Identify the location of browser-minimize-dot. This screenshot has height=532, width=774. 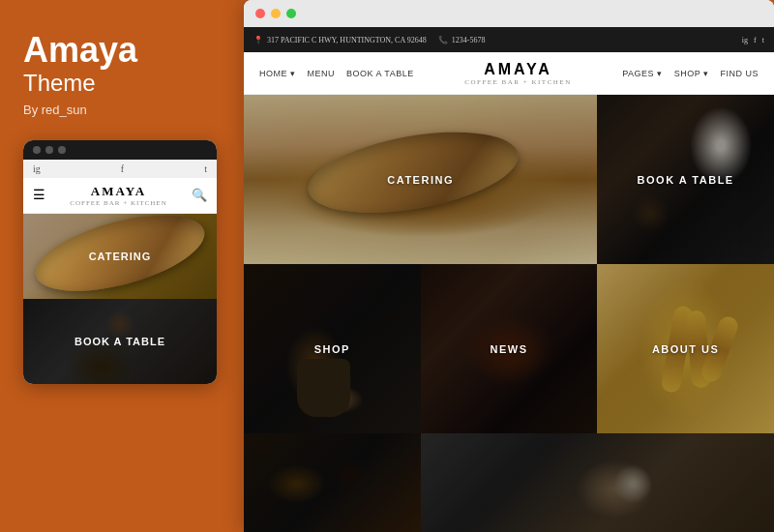
(276, 14).